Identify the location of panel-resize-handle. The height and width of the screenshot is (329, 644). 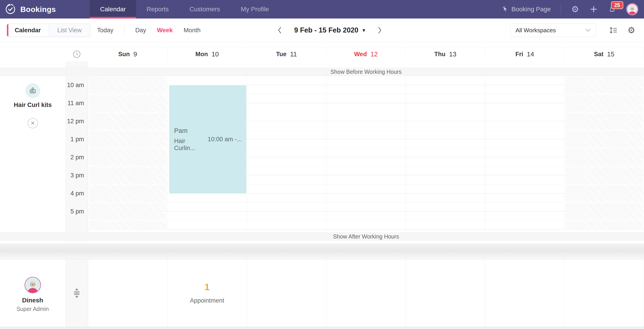
(77, 293).